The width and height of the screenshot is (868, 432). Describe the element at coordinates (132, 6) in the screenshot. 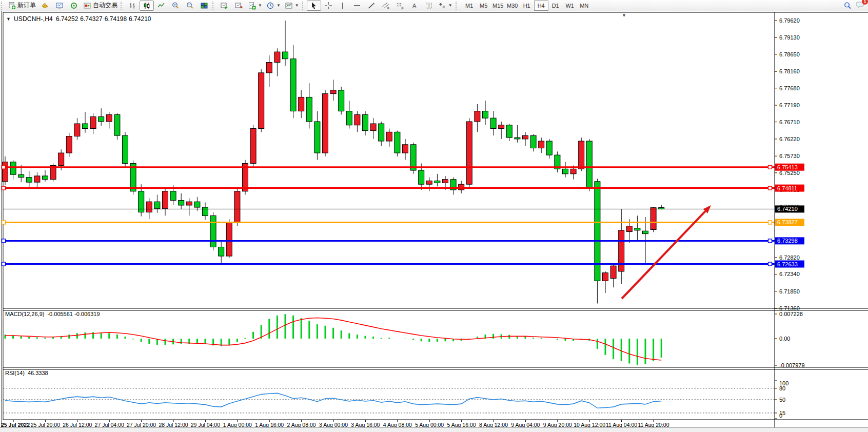

I see `bar-chart-button` at that location.